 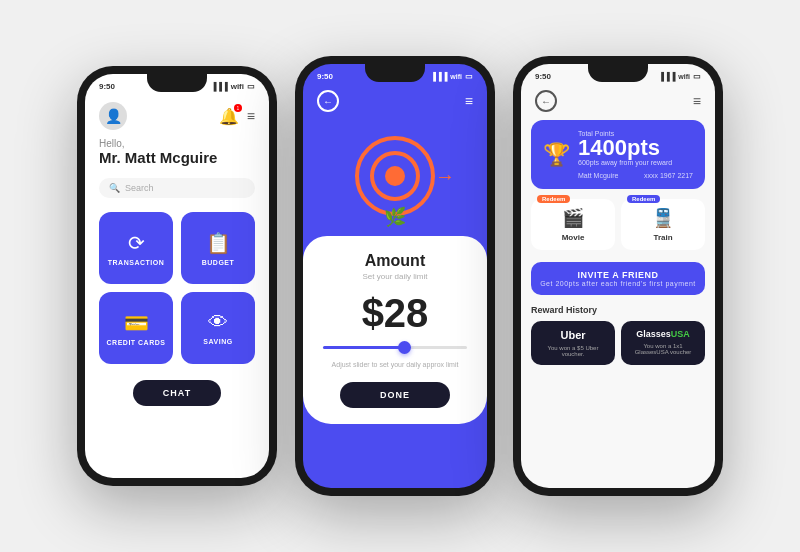 I want to click on glasses-brand: GlassesUSA, so click(x=663, y=334).